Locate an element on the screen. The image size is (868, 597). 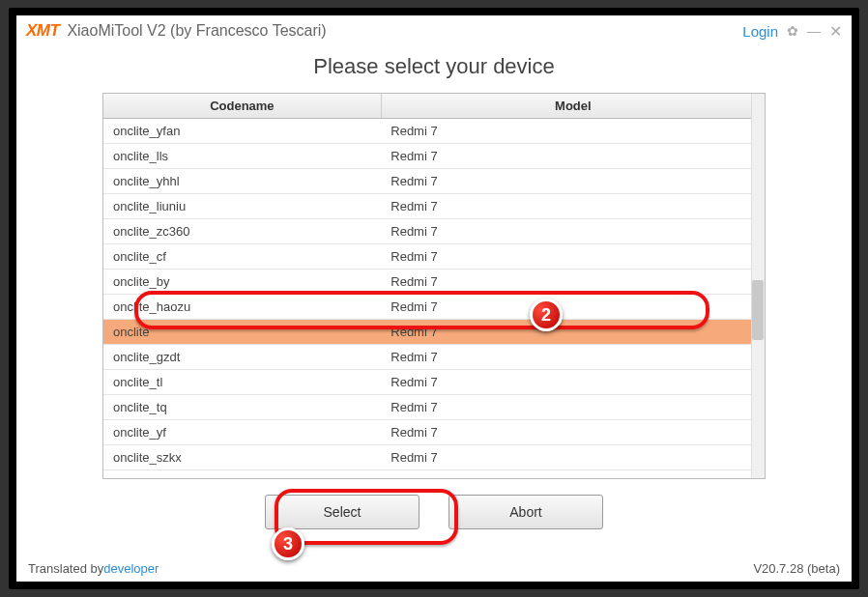
cell-codename: onclite_yunke is located at coordinates (242, 475).